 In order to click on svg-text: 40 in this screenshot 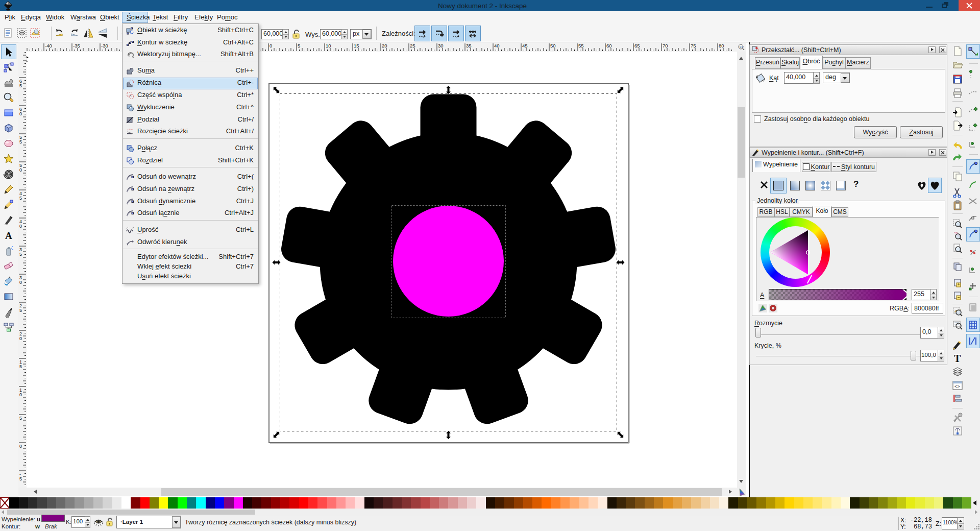, I will do `click(497, 46)`.